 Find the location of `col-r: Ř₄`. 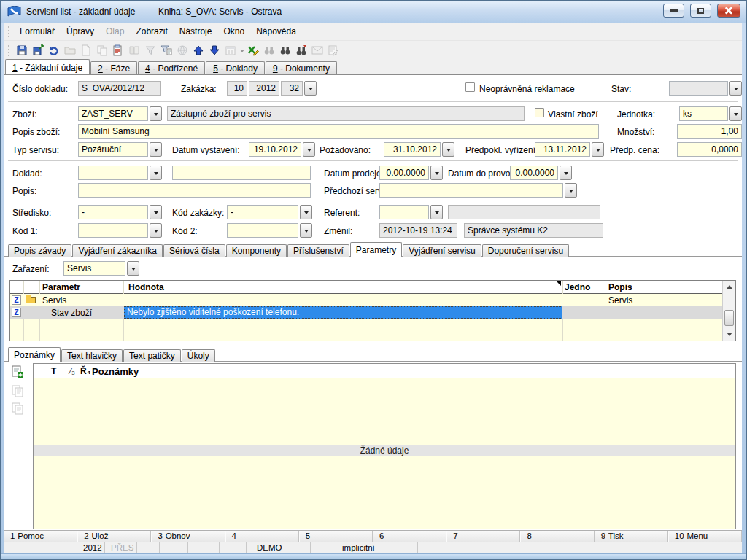

col-r: Ř₄ is located at coordinates (85, 371).